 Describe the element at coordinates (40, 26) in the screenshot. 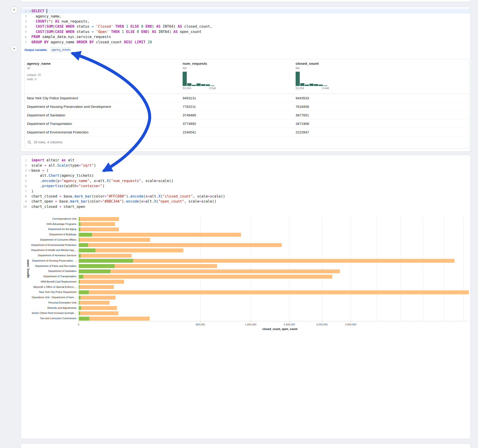

I see `code-token: CAST` at that location.